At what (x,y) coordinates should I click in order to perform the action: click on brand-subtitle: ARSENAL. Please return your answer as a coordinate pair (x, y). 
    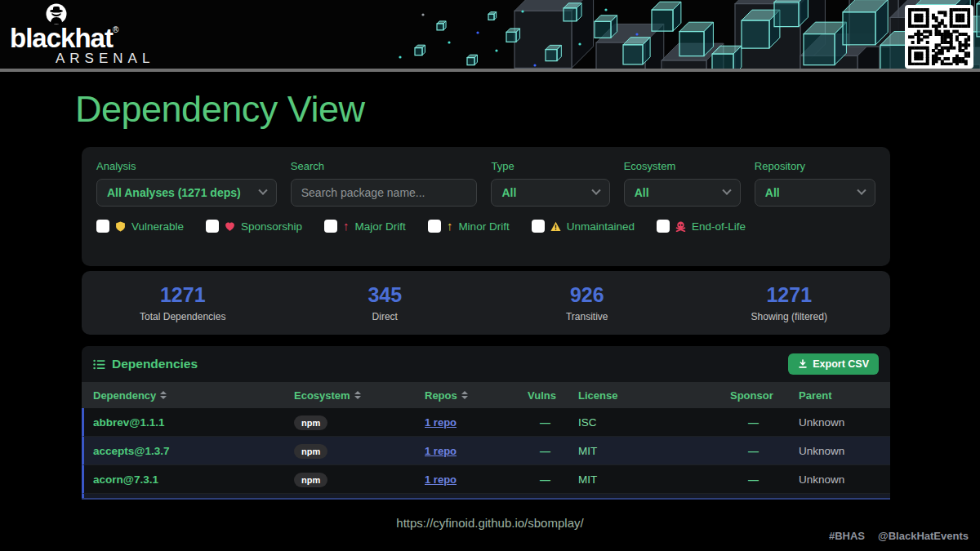
    Looking at the image, I should click on (105, 59).